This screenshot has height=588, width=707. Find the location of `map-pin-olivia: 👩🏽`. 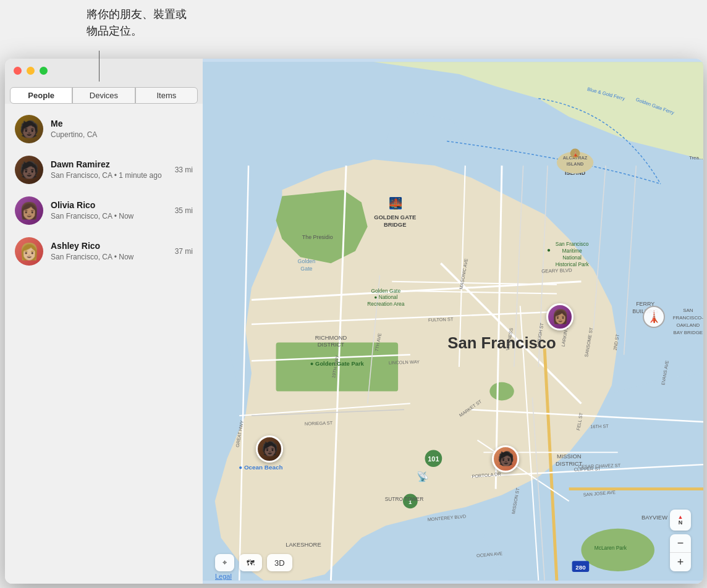

map-pin-olivia: 👩🏽 is located at coordinates (560, 317).